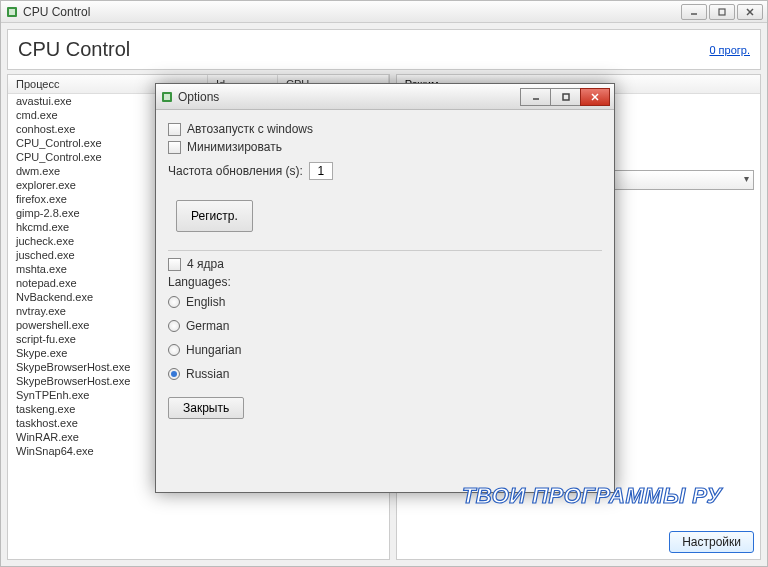 Image resolution: width=768 pixels, height=567 pixels. I want to click on minimize-checkbox, so click(174, 148).